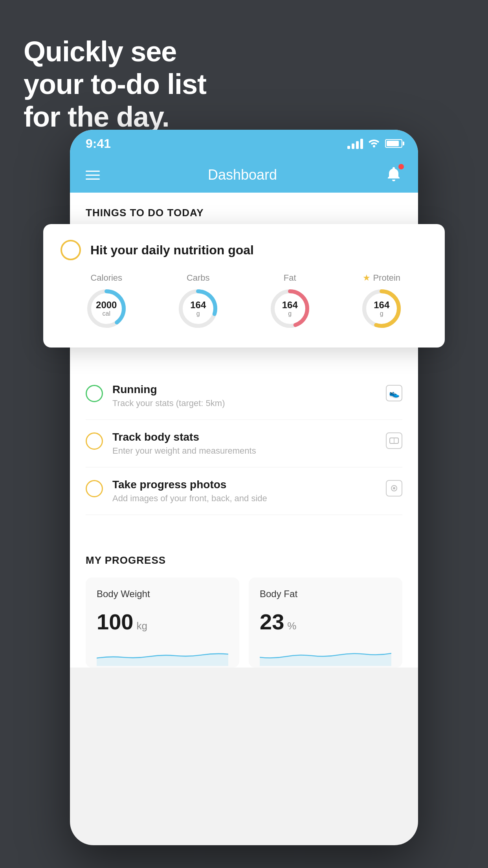 Image resolution: width=488 pixels, height=868 pixels. Describe the element at coordinates (394, 489) in the screenshot. I see `photo-icon` at that location.